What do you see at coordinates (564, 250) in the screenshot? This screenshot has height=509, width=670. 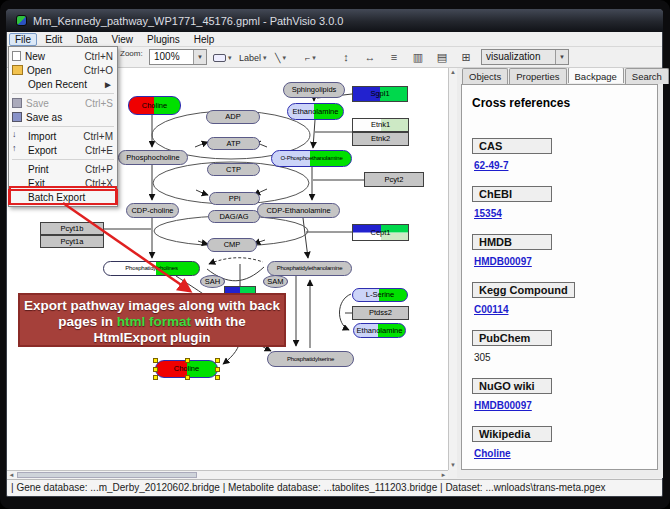 I see `backpage-section-hmdb: HMDBHMDB00097` at bounding box center [564, 250].